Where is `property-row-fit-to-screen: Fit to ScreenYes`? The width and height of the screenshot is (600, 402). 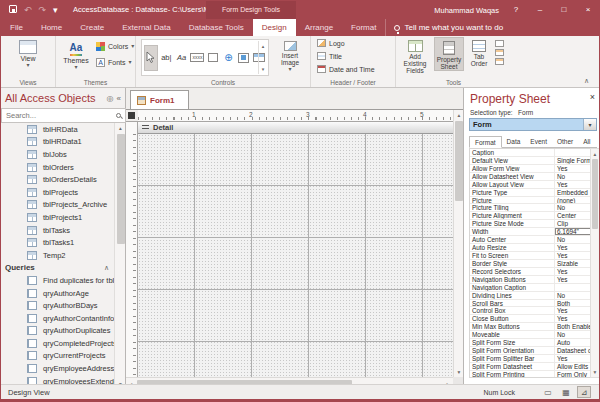 property-row-fit-to-screen: Fit to ScreenYes is located at coordinates (530, 256).